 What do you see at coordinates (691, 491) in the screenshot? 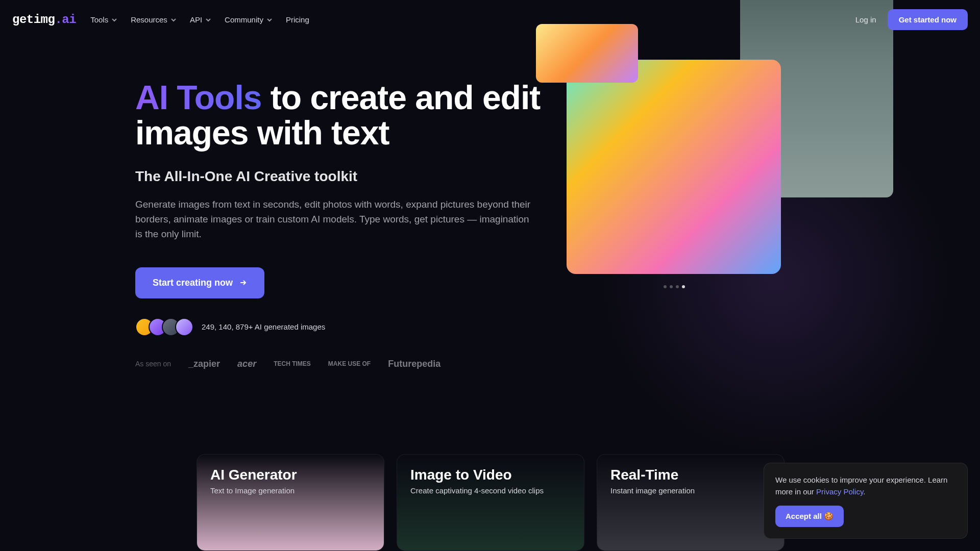
I see `card-subtitle: Instant image generation` at bounding box center [691, 491].